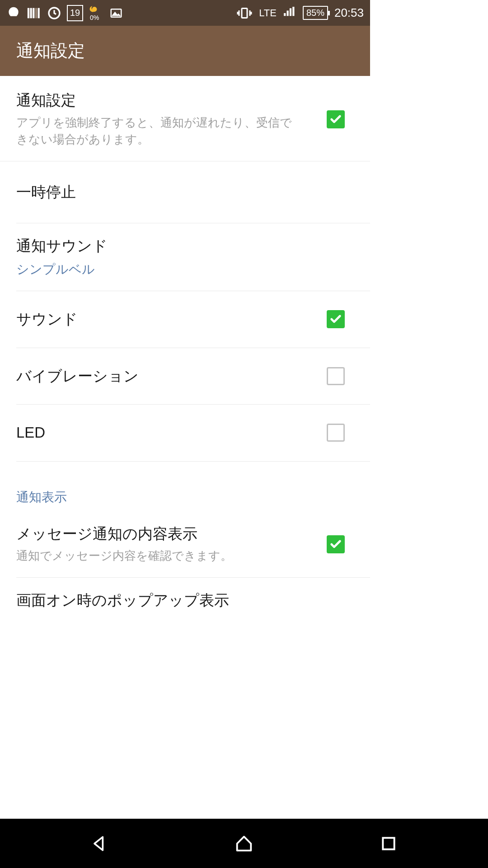 The height and width of the screenshot is (868, 488). What do you see at coordinates (315, 13) in the screenshot?
I see `battery-icon: 85%` at bounding box center [315, 13].